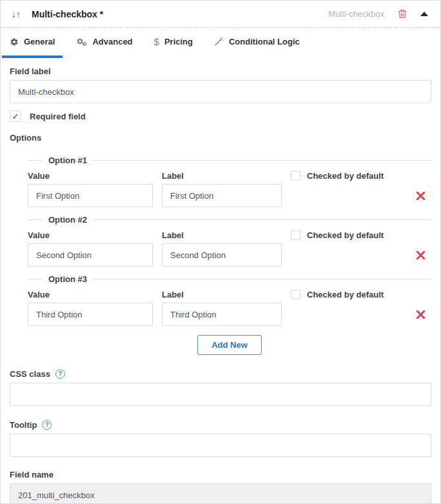  I want to click on option-legend-row: Option #3, so click(230, 279).